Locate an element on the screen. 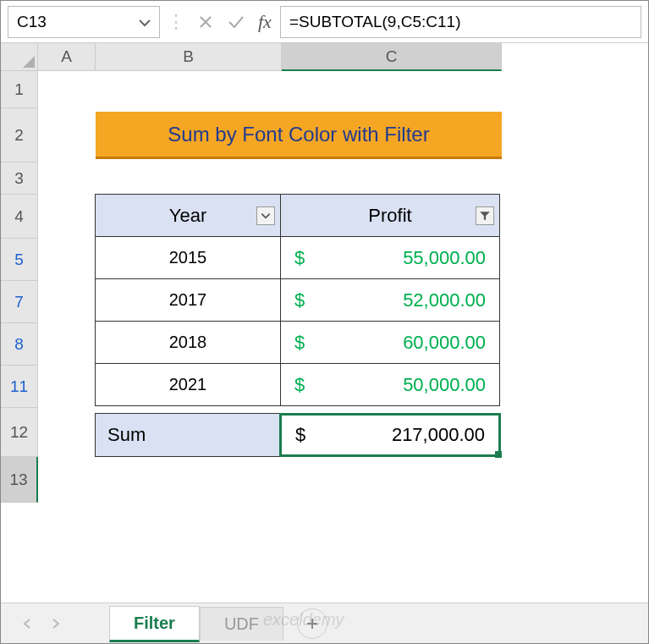 This screenshot has height=644, width=649. row-header-13: 13 is located at coordinates (19, 480).